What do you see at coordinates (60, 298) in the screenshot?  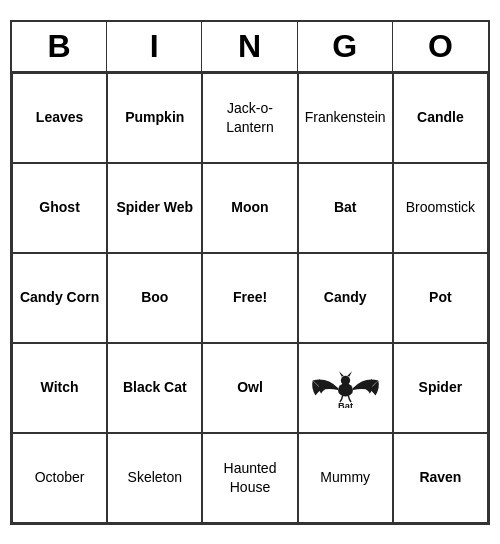 I see `cell-10: Candy Corn` at bounding box center [60, 298].